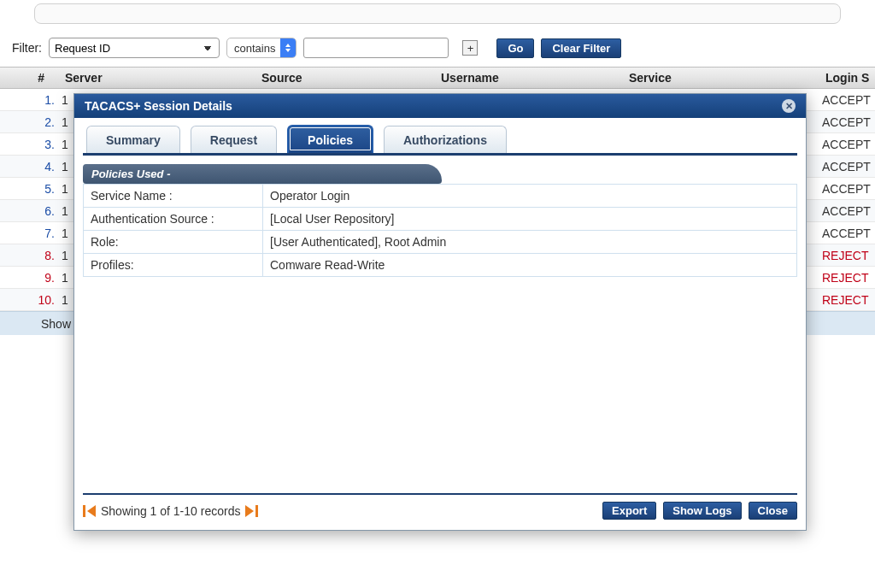 The height and width of the screenshot is (588, 875). Describe the element at coordinates (288, 48) in the screenshot. I see `dropdown-caret-icon` at that location.